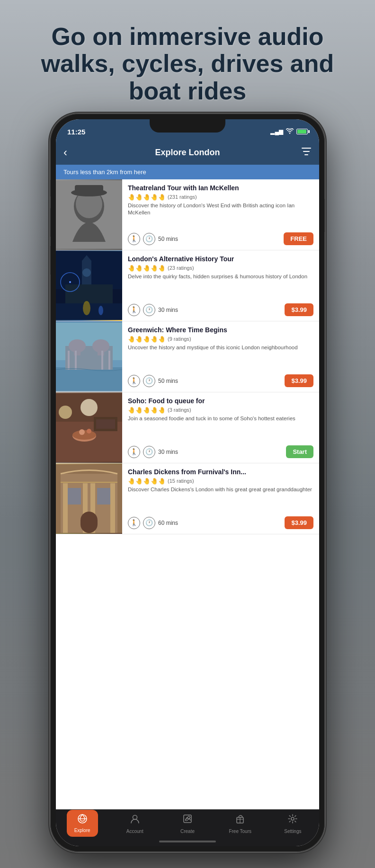 This screenshot has height=868, width=375. Describe the element at coordinates (221, 499) in the screenshot. I see `tour-info-5: Charles Dickens from Furnival's Inn... 🤚…` at that location.